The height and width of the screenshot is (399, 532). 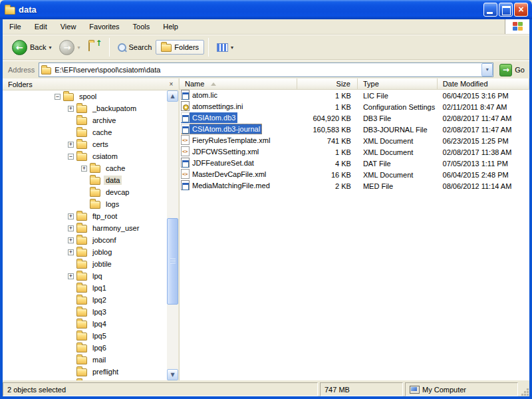 I want to click on tree-item-certs: +certs, so click(x=85, y=144).